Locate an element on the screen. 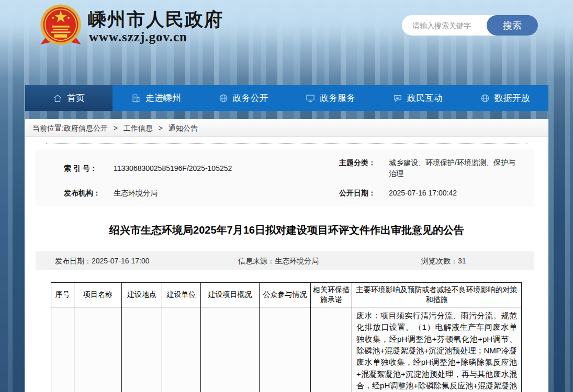 This screenshot has height=392, width=573. cell-constructor is located at coordinates (182, 349).